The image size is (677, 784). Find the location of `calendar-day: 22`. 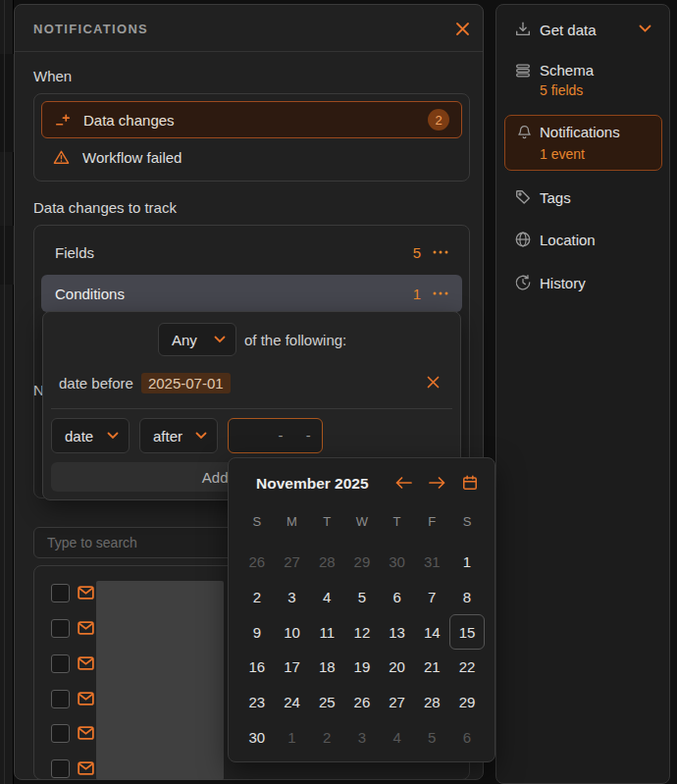

calendar-day: 22 is located at coordinates (467, 667).